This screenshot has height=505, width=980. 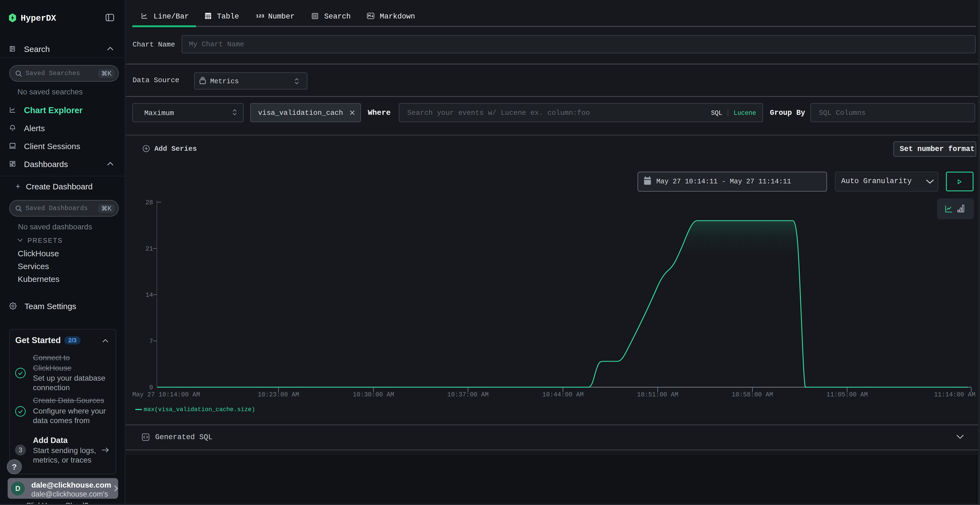 I want to click on svg-text: 11:14:00 AM, so click(x=955, y=395).